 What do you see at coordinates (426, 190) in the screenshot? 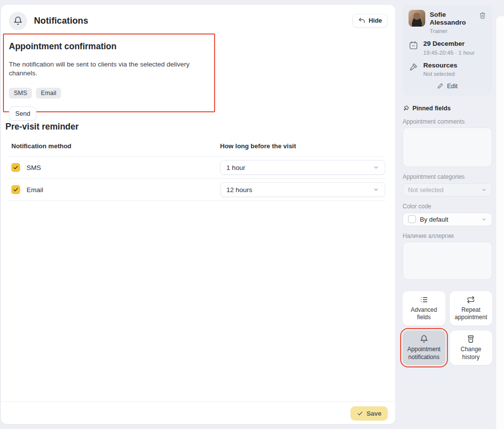
I see `categories-placeholder: Not selected` at bounding box center [426, 190].